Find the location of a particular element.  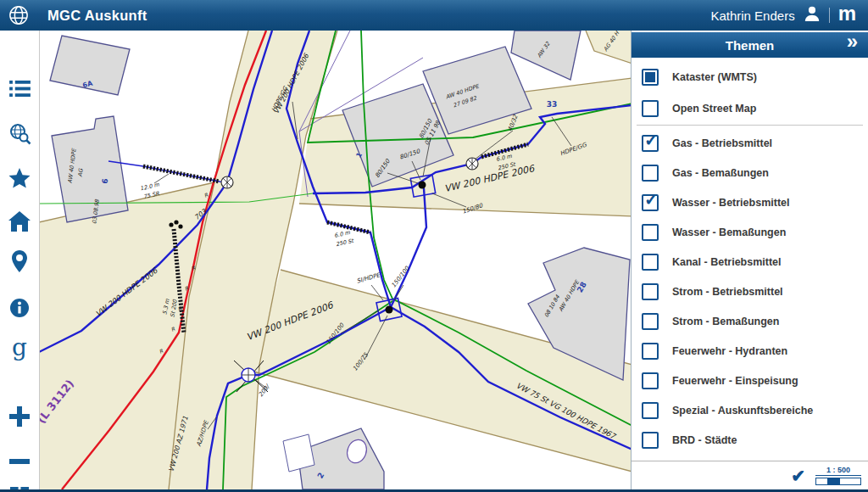

app-title: MGC Auskunft is located at coordinates (97, 15).